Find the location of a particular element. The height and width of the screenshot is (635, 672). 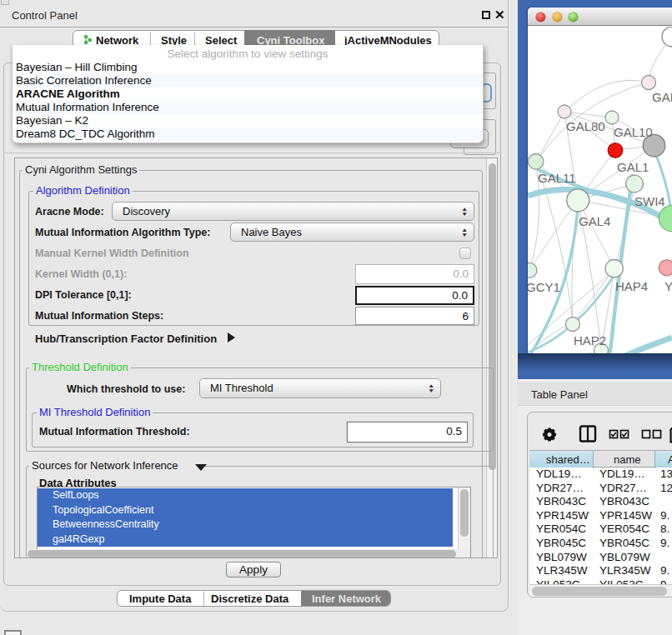

svg-text: Y is located at coordinates (669, 287).